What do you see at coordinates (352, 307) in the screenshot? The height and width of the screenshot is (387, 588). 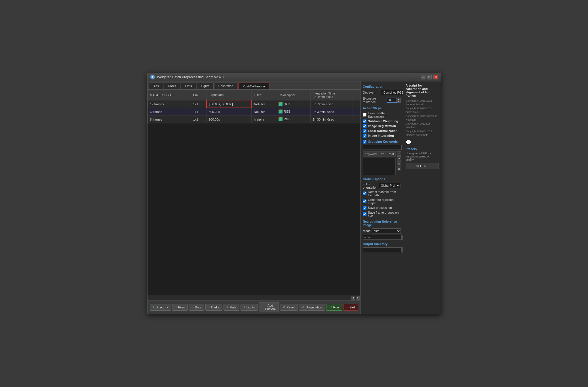 I see `exit-label: Exit` at bounding box center [352, 307].